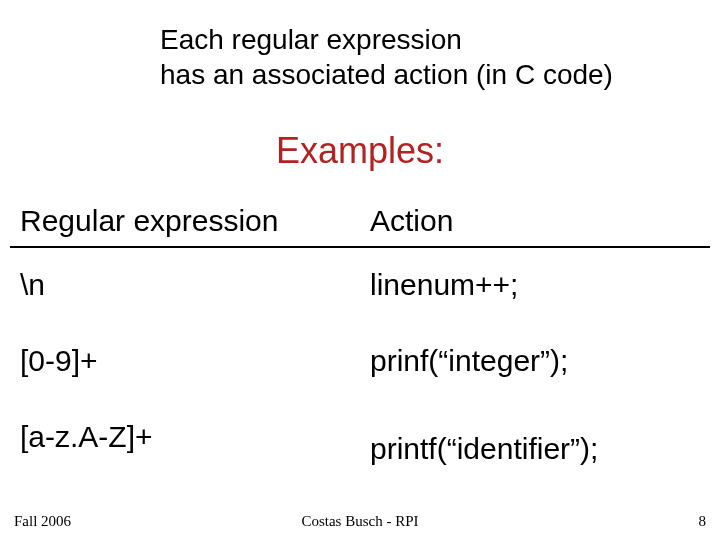 This screenshot has height=540, width=720. Describe the element at coordinates (360, 151) in the screenshot. I see `examples-heading: Examples:` at that location.